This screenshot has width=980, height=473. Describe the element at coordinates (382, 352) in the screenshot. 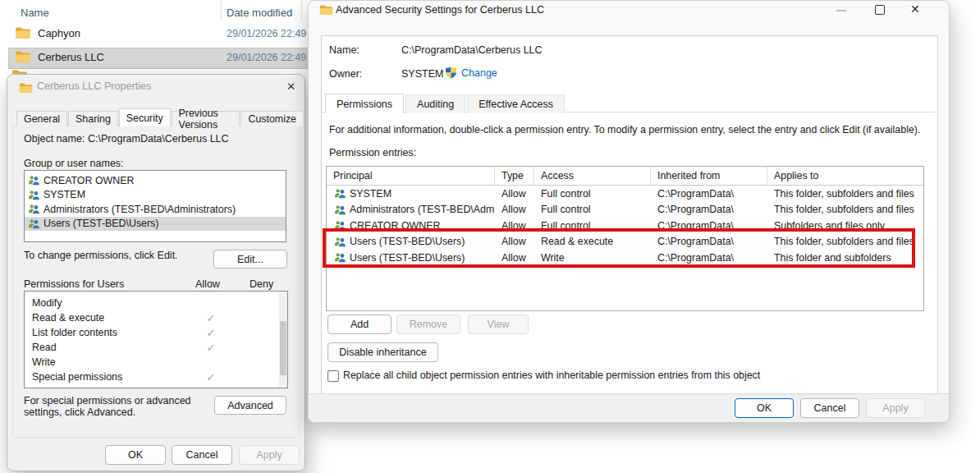

I see `disable-inheritance-button: Disable inheritance` at that location.